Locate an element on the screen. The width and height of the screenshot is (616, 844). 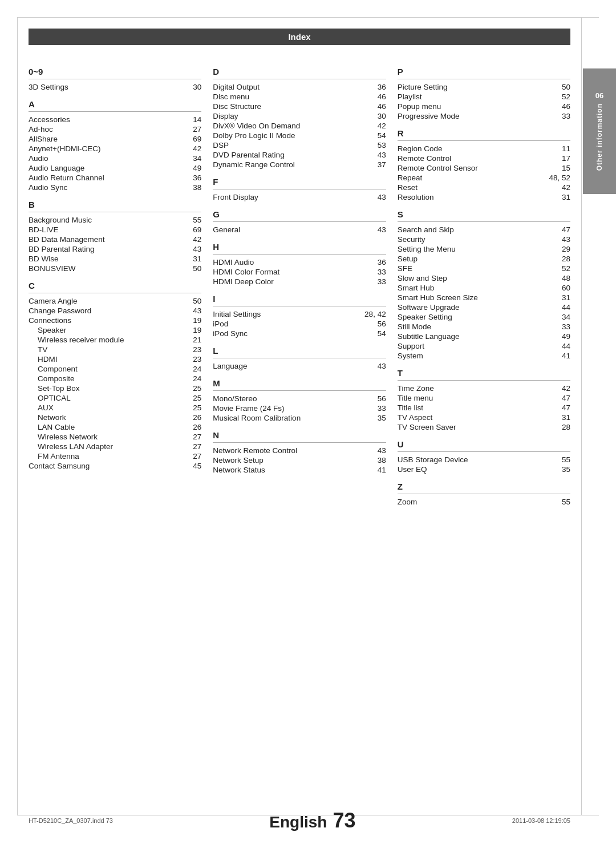
entry-page: 31 is located at coordinates (197, 259).